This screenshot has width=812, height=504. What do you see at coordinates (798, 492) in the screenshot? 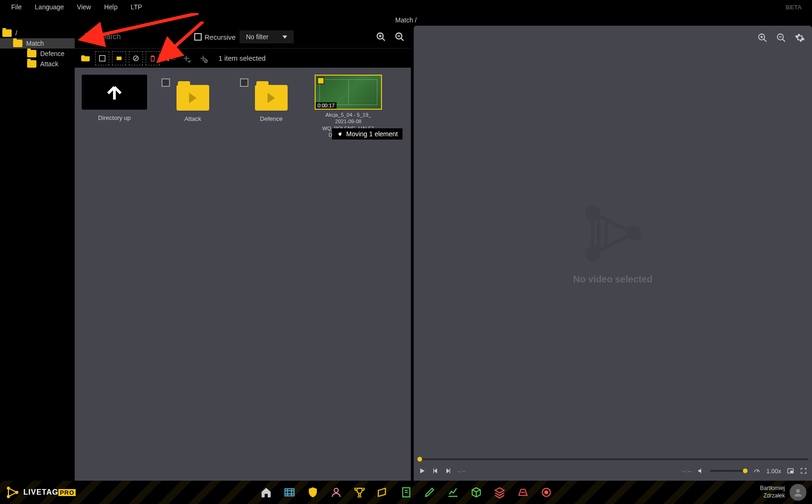
I see `avatar-icon` at bounding box center [798, 492].